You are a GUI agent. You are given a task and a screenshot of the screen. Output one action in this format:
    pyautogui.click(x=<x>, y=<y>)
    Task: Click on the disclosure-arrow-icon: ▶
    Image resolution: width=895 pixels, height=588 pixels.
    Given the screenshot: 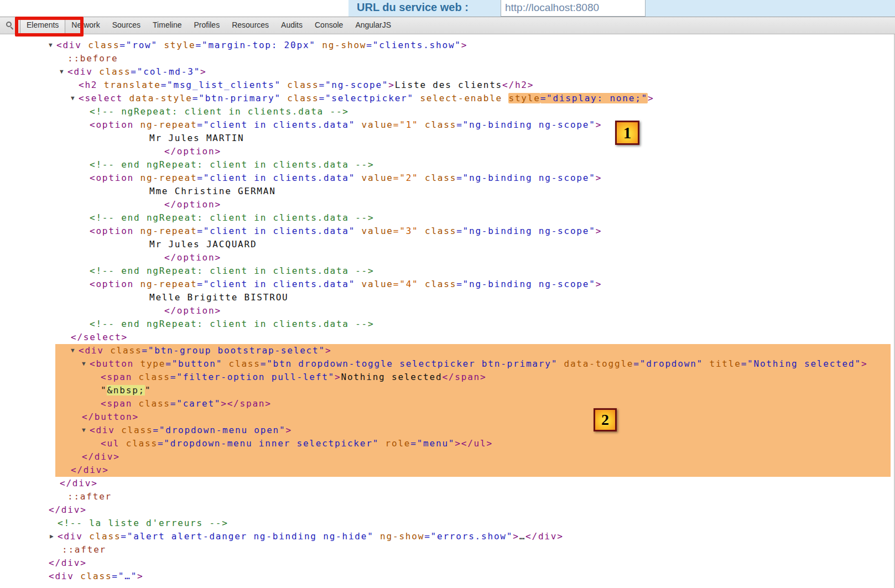 What is the action you would take?
    pyautogui.click(x=54, y=537)
    